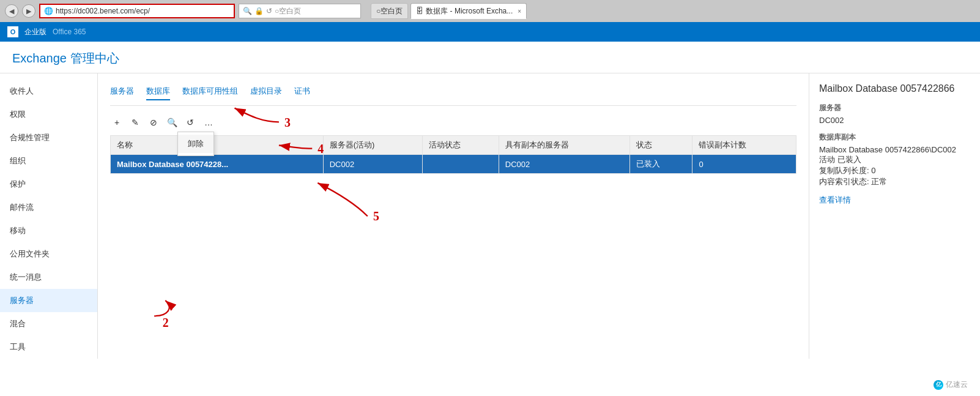 The width and height of the screenshot is (980, 396). What do you see at coordinates (490, 58) in the screenshot?
I see `page-title-bar: Exchange 管理中心` at bounding box center [490, 58].